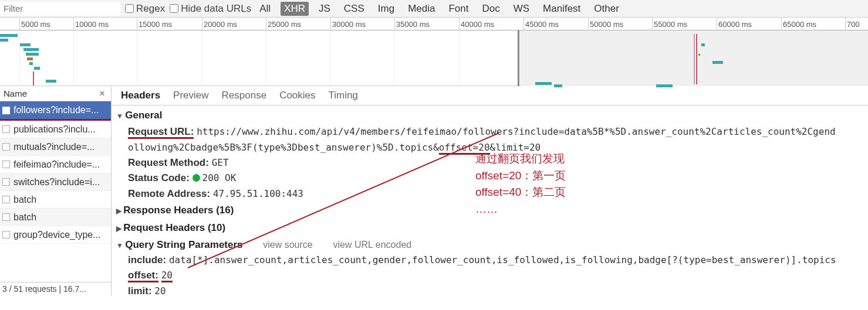 The height and width of the screenshot is (310, 868). What do you see at coordinates (55, 147) in the screenshot?
I see `request-row: mutuals?include=...` at bounding box center [55, 147].